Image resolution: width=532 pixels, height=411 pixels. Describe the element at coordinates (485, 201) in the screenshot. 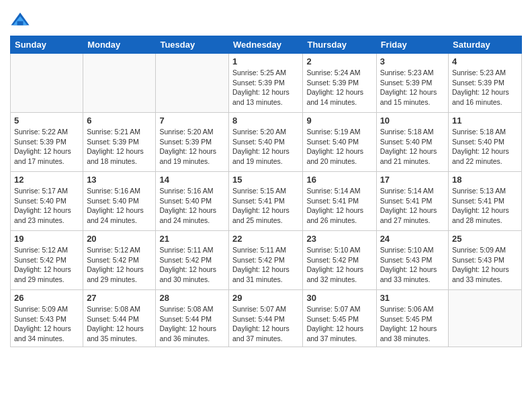

I see `calendar-cell: 18Sunrise: 5:13 AM Sunset: 5:41 PM Dayli…` at that location.